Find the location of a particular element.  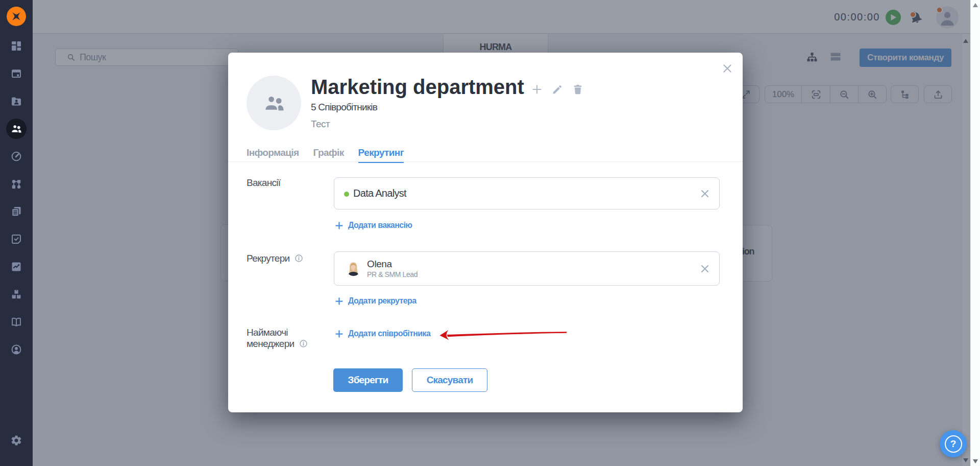

recruiters-label: Рекрутери is located at coordinates (275, 259).